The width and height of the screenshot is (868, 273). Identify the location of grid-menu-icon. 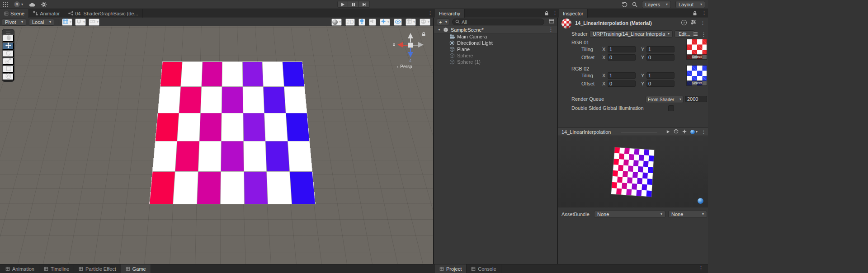
(5, 5).